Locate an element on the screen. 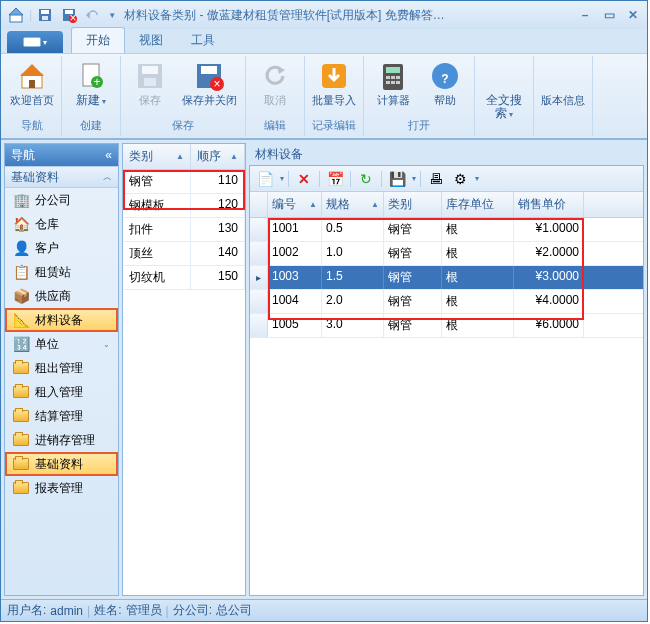  data-row: 10021.0钢管根¥2.0000 is located at coordinates (446, 254).